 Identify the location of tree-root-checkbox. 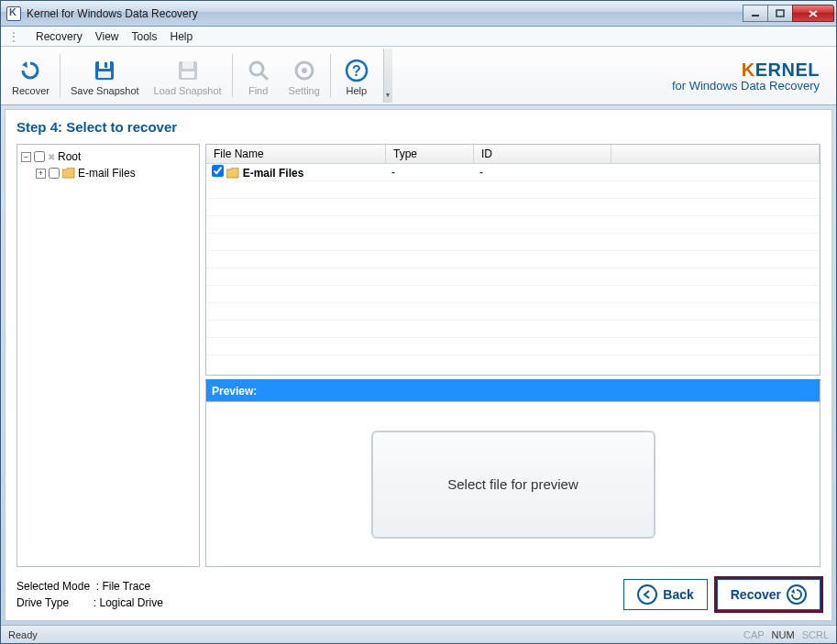
(39, 157).